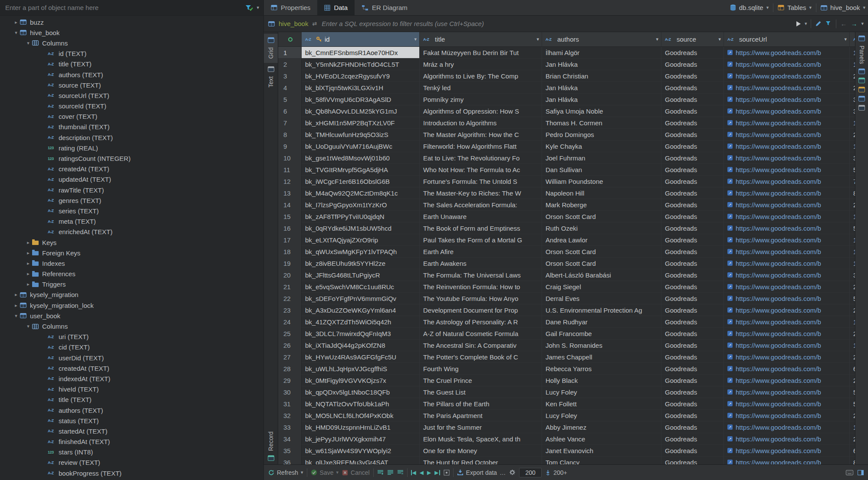 The image size is (868, 480). I want to click on row-number: 17, so click(290, 240).